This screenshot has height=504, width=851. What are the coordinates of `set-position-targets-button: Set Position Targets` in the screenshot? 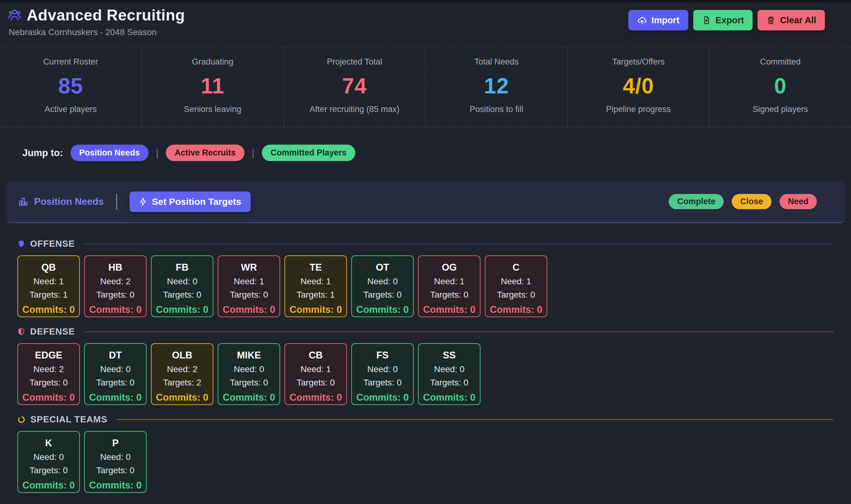 It's located at (190, 202).